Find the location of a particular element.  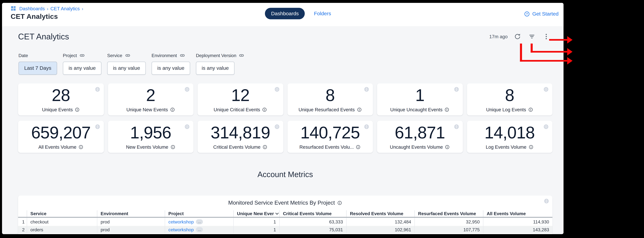

table-header-row: Service Environment Project Unique New E… is located at coordinates (285, 214).